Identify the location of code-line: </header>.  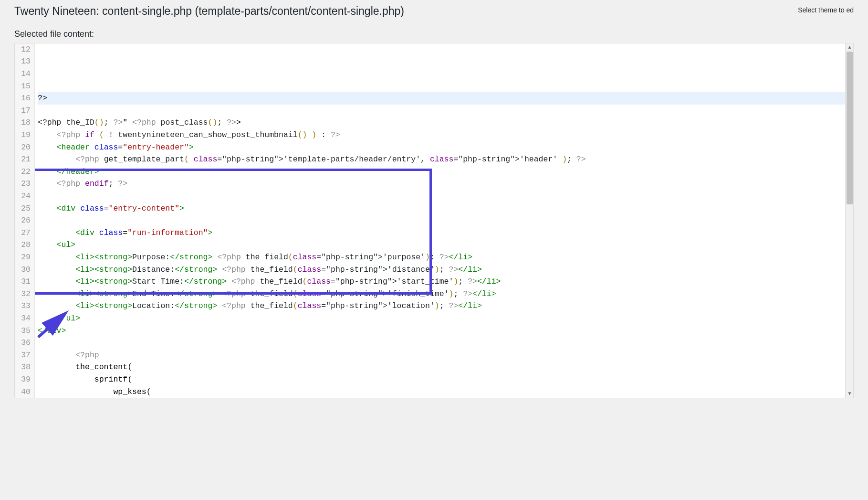
(446, 172).